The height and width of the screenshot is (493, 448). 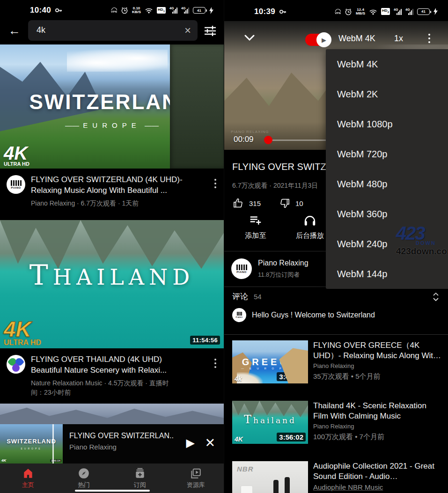 I want to click on menu-item-webm-480p: WebM 480p, so click(x=387, y=184).